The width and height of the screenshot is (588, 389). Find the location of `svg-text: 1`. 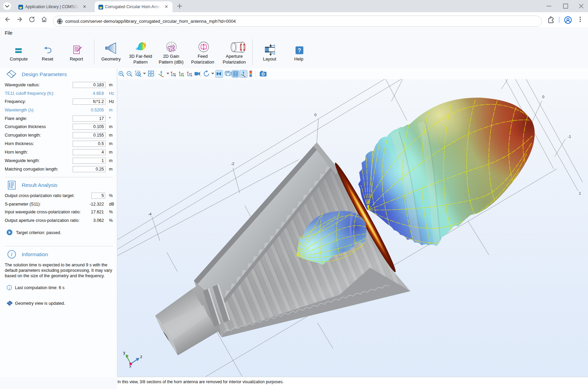

svg-text: 1 is located at coordinates (580, 193).